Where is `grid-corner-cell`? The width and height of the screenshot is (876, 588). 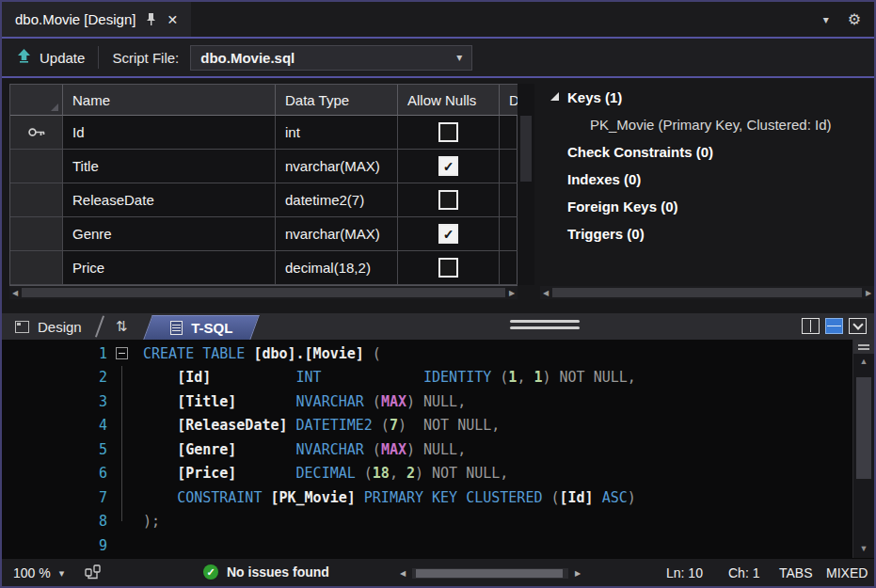 grid-corner-cell is located at coordinates (37, 100).